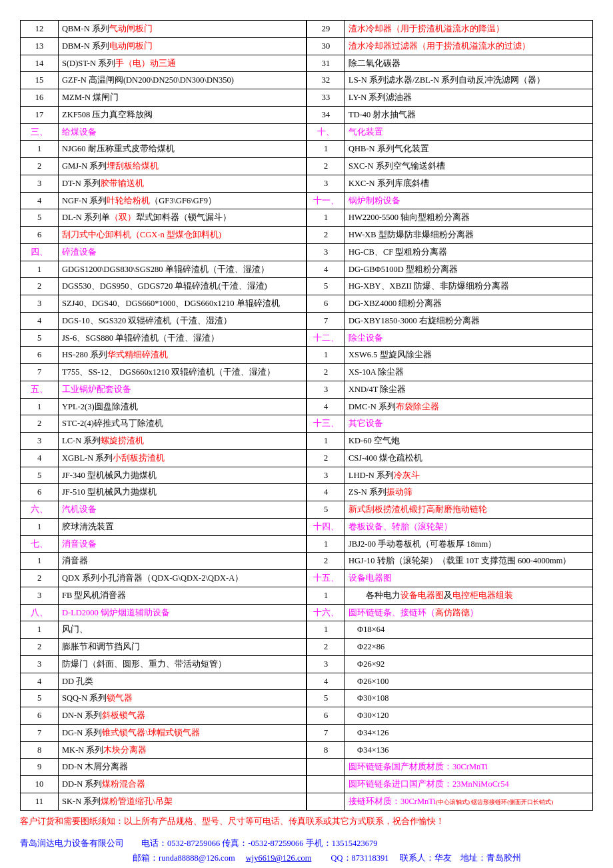 The image size is (613, 868). What do you see at coordinates (101, 647) in the screenshot?
I see `text-span: 膨胀节和调节挡风门` at bounding box center [101, 647].